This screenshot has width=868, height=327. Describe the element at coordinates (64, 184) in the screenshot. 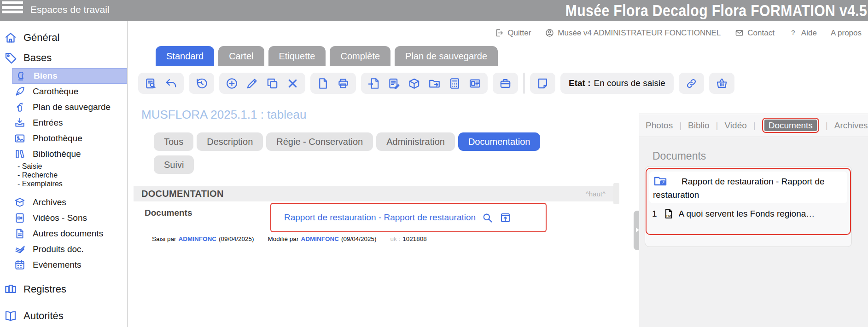

I see `sidebar-item-exemplaires: - Exemplaires` at that location.